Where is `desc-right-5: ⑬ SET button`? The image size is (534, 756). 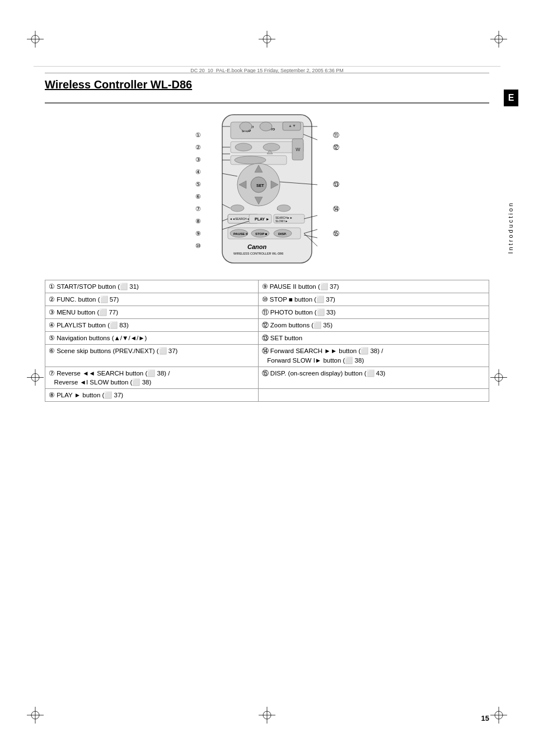 desc-right-5: ⑬ SET button is located at coordinates (373, 338).